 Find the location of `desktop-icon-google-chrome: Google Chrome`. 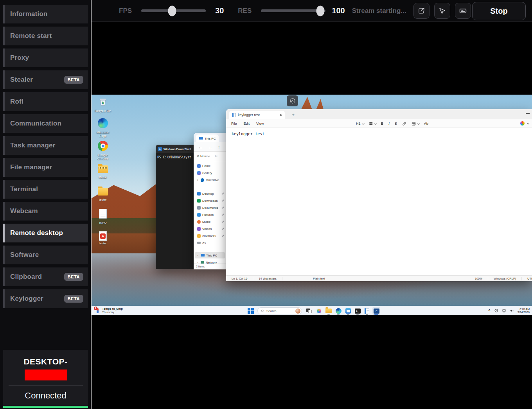

desktop-icon-google-chrome: Google Chrome is located at coordinates (103, 151).